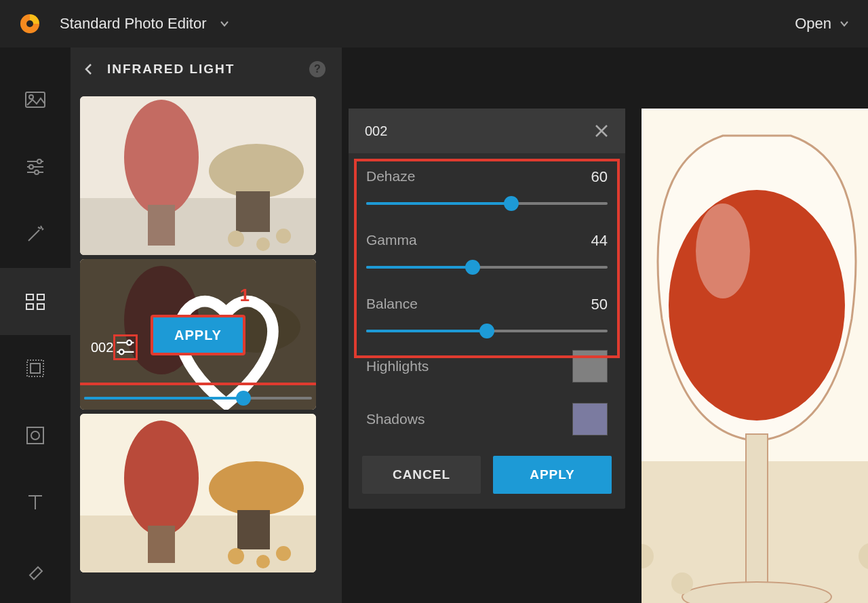  I want to click on balance-value: 50, so click(599, 305).